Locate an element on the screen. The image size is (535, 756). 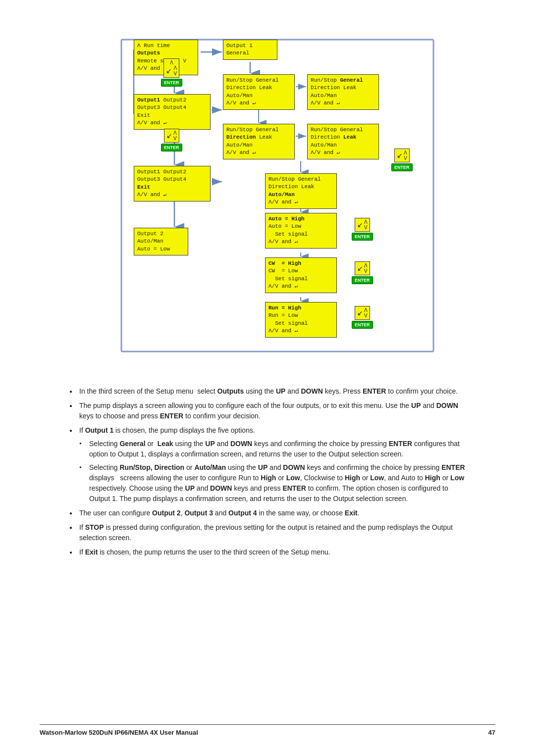
screen-runstop4: Run/Stop General Direction Leak Auto/Man… is located at coordinates (343, 142).